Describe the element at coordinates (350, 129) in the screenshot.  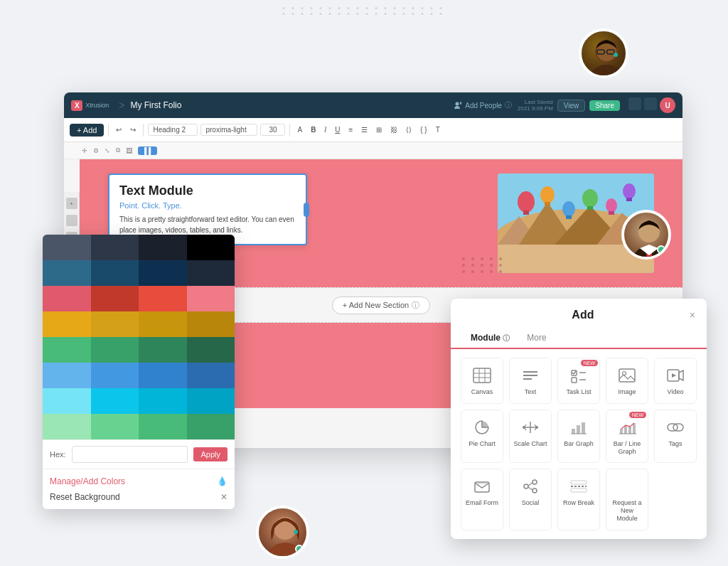
I see `align-left-button: ≡` at that location.